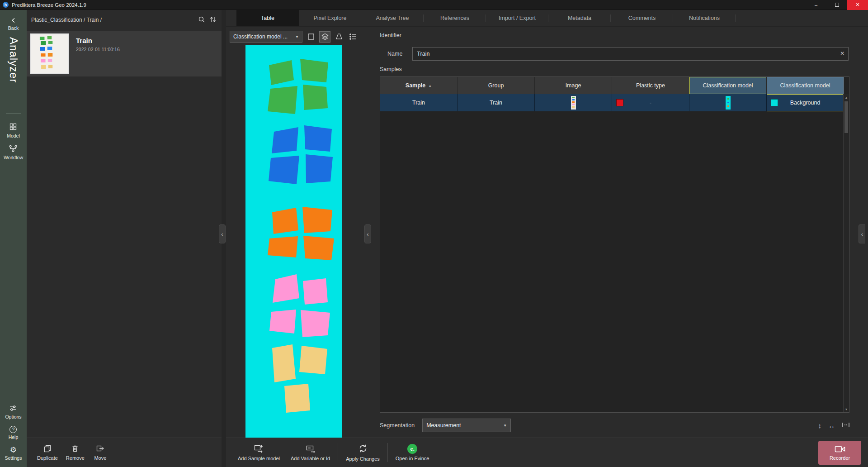 This screenshot has height=467, width=868. I want to click on measurement-meta: Train 2022-02-01 11:00:16, so click(98, 53).